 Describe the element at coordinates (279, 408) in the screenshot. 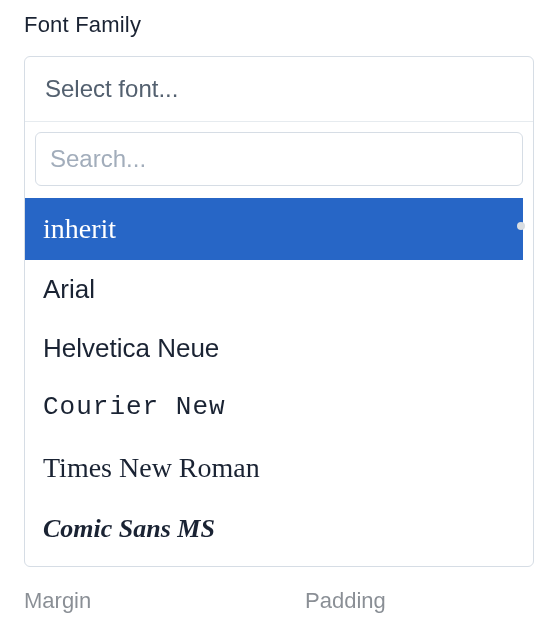

I see `option-courier-new: Courier New` at that location.